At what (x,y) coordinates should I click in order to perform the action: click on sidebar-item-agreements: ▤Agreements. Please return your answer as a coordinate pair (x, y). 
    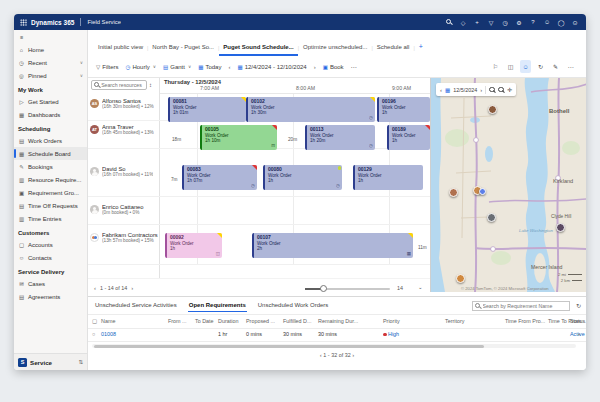
    Looking at the image, I should click on (50, 296).